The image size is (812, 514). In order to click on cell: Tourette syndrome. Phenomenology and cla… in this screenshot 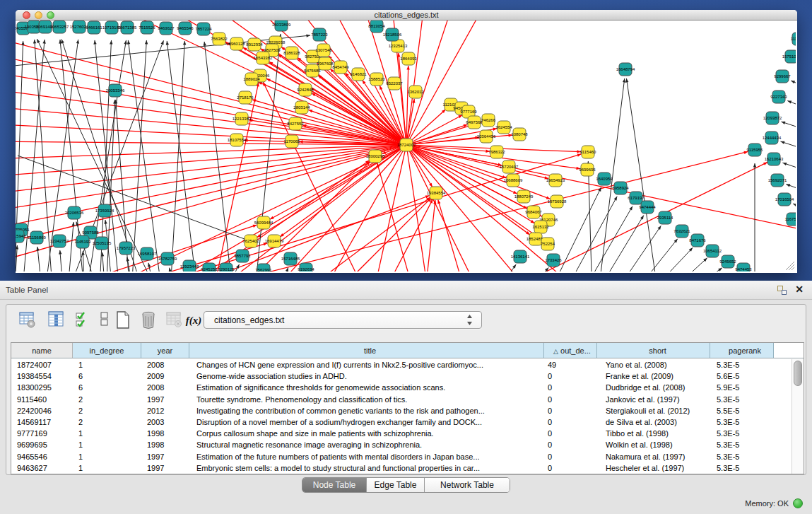, I will do `click(367, 399)`.